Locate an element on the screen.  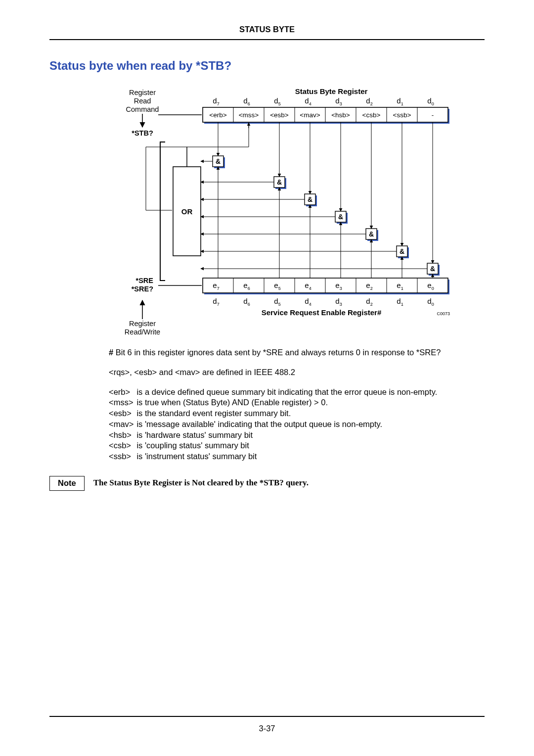
svg-text: Read is located at coordinates (142, 101).